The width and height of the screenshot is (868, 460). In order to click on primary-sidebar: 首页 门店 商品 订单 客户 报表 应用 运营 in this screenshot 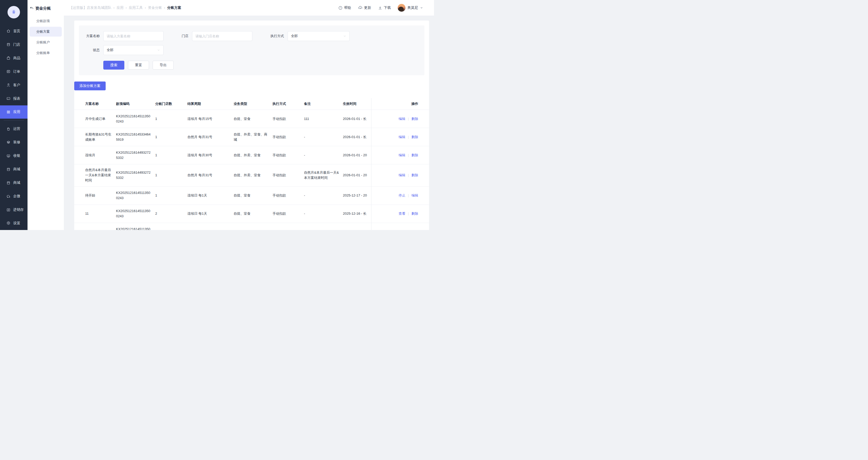, I will do `click(14, 115)`.